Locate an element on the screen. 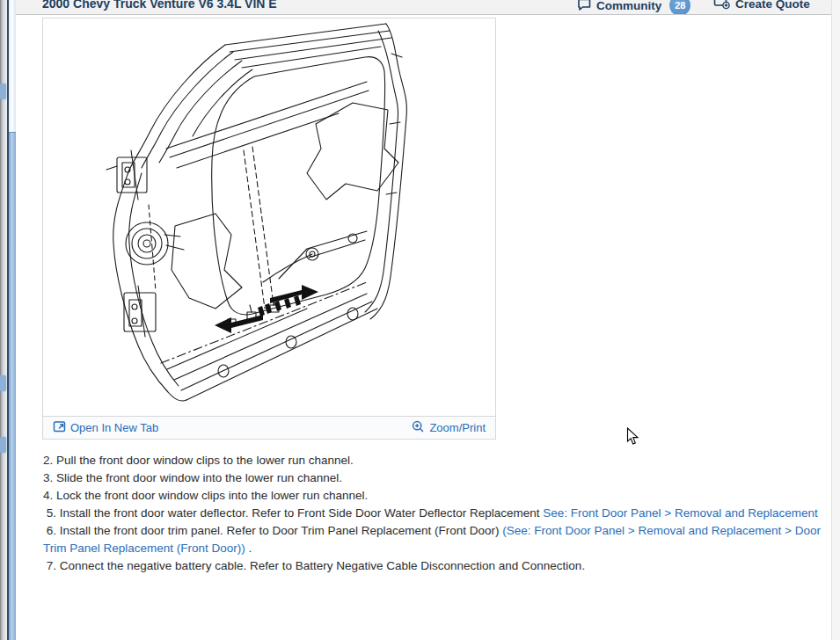 The image size is (840, 640). step-2-text: 2. Pull the front door window clips to t… is located at coordinates (199, 461).